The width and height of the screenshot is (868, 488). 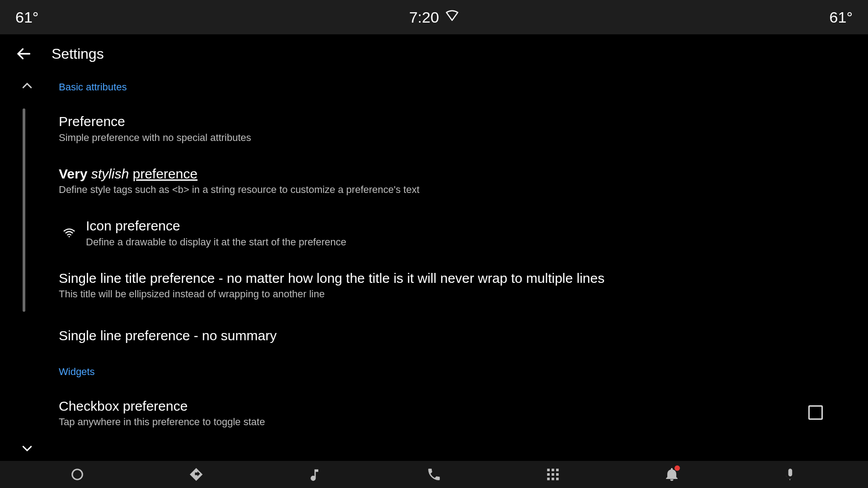 I want to click on directions-icon, so click(x=196, y=474).